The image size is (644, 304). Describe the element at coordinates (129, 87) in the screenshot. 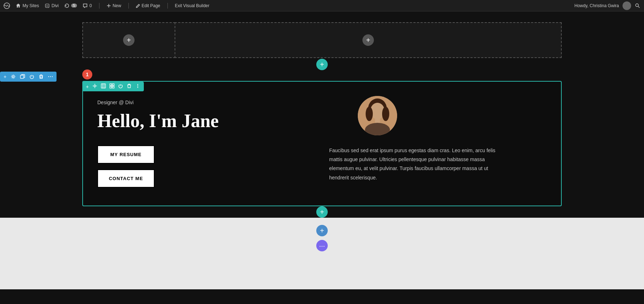

I see `section-trash` at that location.